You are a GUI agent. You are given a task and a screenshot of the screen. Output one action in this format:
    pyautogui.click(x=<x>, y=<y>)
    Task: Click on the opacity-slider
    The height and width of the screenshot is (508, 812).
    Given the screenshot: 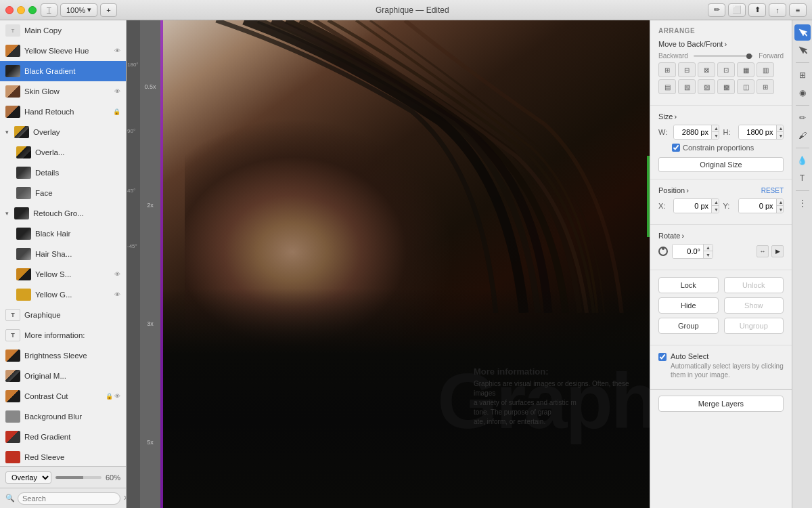 What is the action you would take?
    pyautogui.click(x=78, y=478)
    